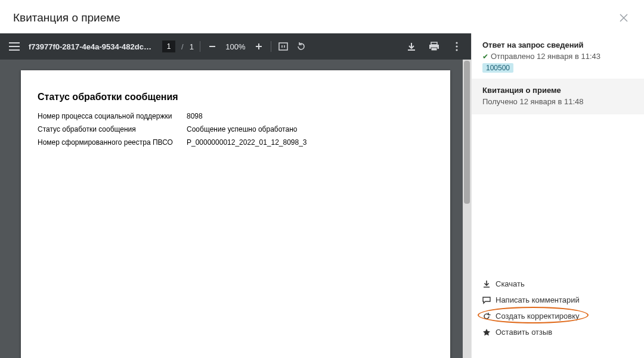 The image size is (644, 358). Describe the element at coordinates (457, 46) in the screenshot. I see `more-icon` at that location.